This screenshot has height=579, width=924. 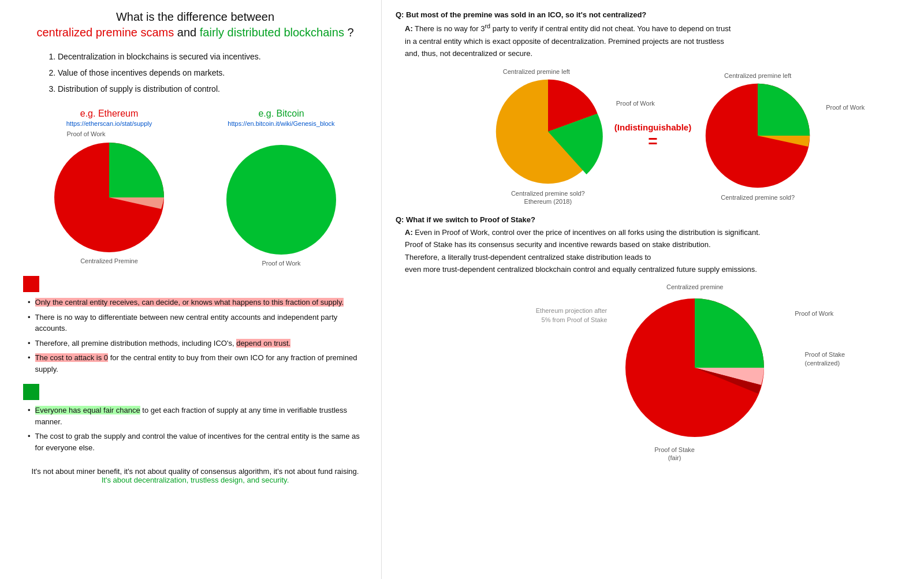 I want to click on subtitle-red: centralized premine scams, so click(x=105, y=32).